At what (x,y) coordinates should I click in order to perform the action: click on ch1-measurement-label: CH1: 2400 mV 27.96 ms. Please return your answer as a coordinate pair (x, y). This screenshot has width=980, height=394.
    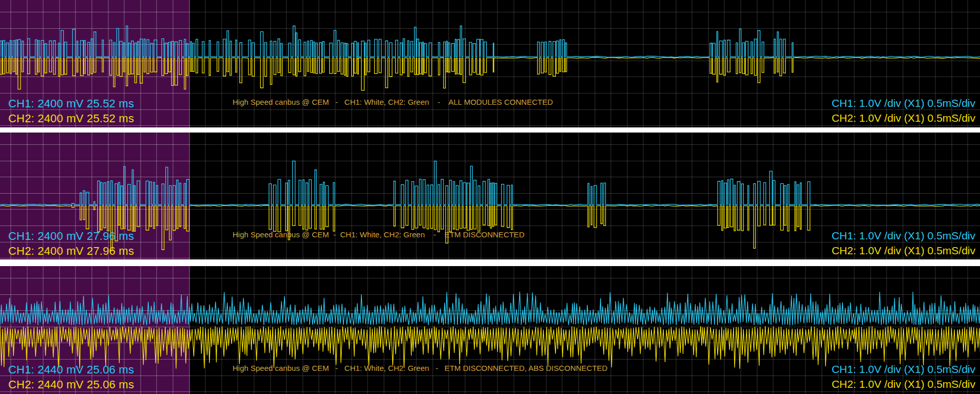
    Looking at the image, I should click on (71, 236).